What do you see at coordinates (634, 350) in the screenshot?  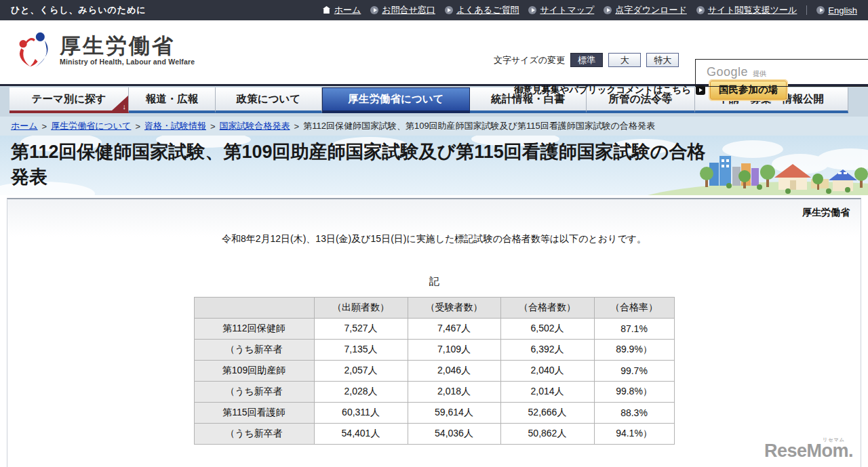 I see `table-cell: 89.9%）` at bounding box center [634, 350].